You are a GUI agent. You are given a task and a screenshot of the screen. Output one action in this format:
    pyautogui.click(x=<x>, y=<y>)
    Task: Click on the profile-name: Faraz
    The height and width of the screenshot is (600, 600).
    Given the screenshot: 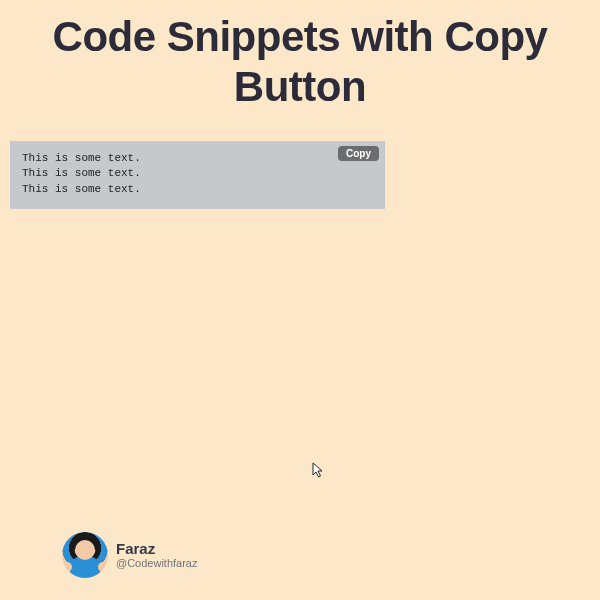 What is the action you would take?
    pyautogui.click(x=156, y=548)
    